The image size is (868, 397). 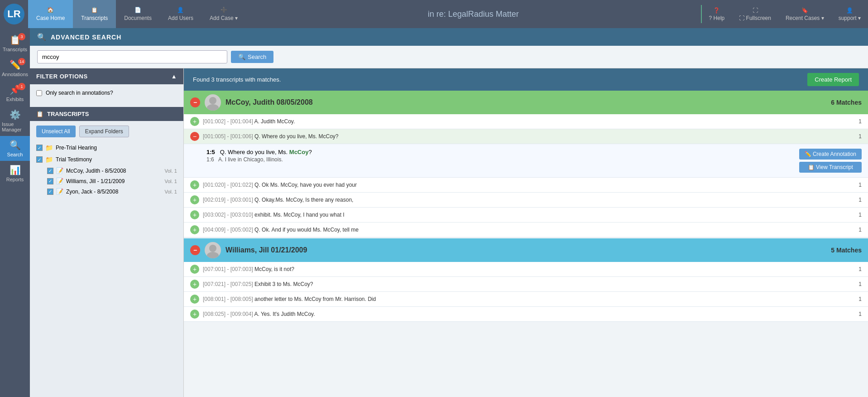 I want to click on sidebar-item-issue-manager: ⚙️ Issue Manager, so click(x=15, y=121).